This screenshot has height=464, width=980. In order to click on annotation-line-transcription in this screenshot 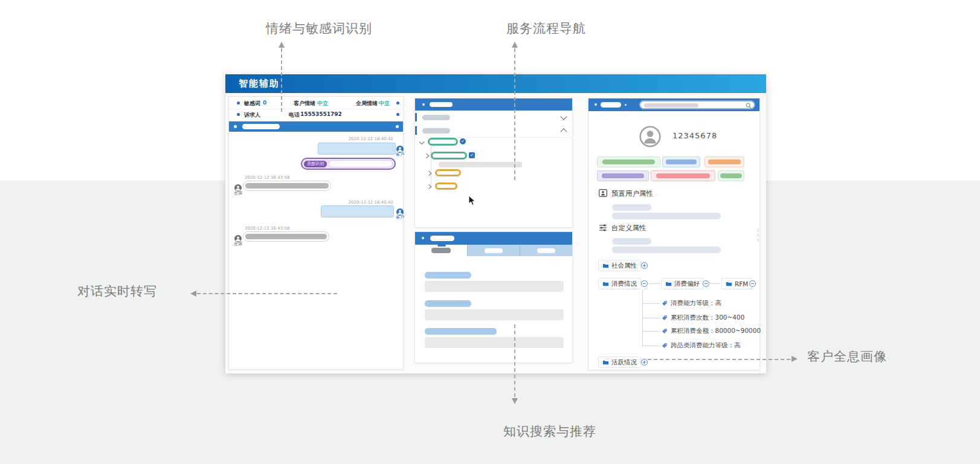, I will do `click(267, 294)`.